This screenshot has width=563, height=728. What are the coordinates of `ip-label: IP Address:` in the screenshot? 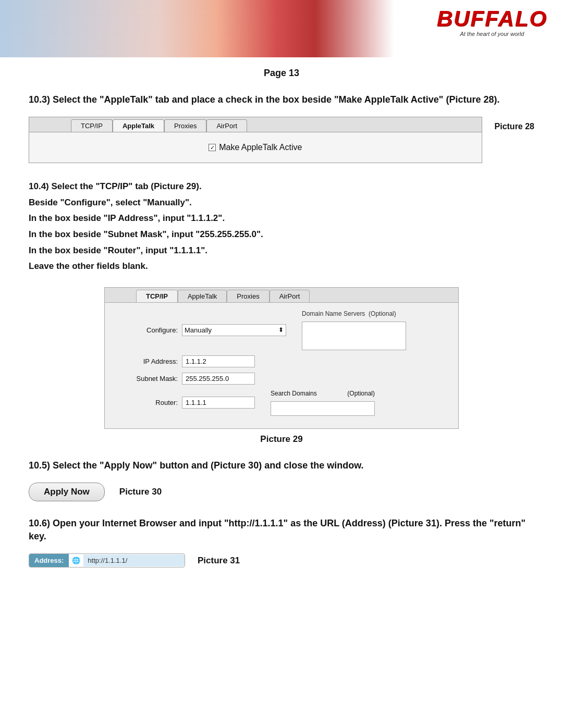 It's located at (146, 362).